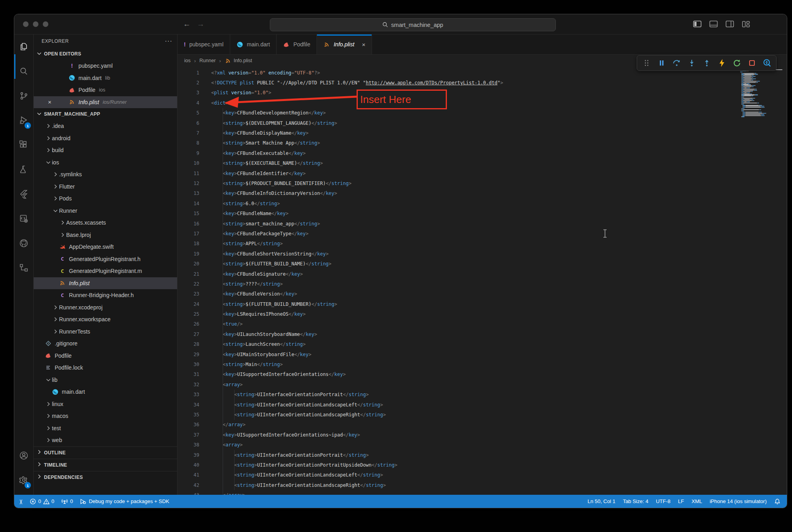 The image size is (792, 532). I want to click on tree-item--idea: .idea, so click(105, 126).